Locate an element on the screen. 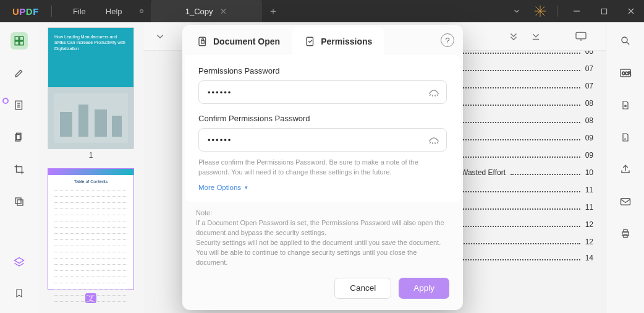 Image resolution: width=644 pixels, height=313 pixels. more-options-link: More Options ▾ is located at coordinates (323, 187).